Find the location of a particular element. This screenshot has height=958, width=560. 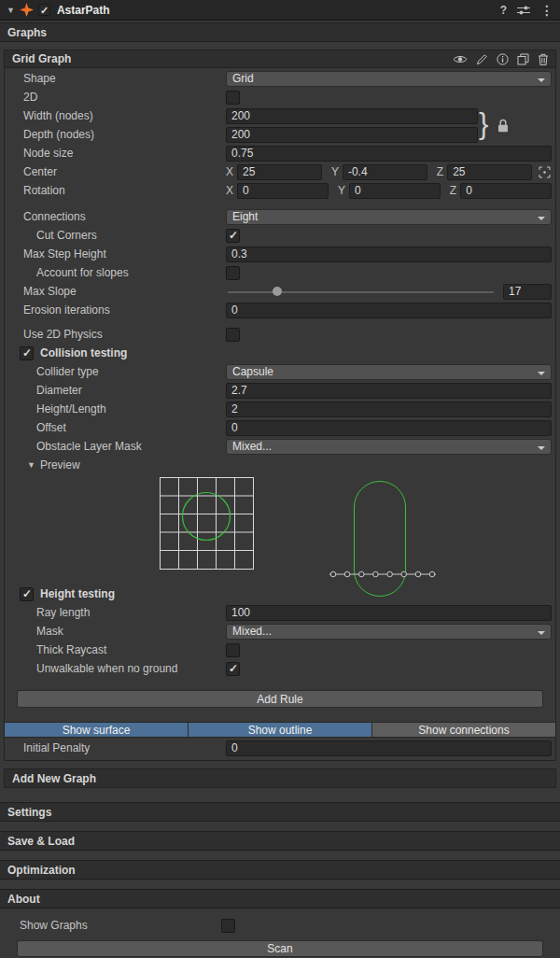

collider-type-dropdown: Capsule is located at coordinates (388, 372).